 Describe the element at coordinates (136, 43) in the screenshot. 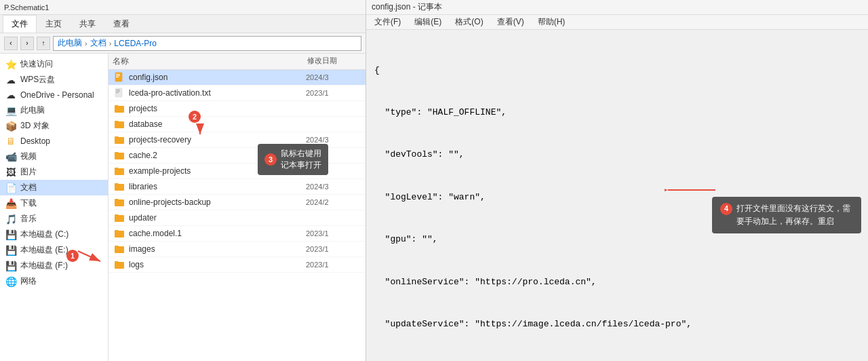

I see `path-lceda: LCEDA-Pro` at that location.